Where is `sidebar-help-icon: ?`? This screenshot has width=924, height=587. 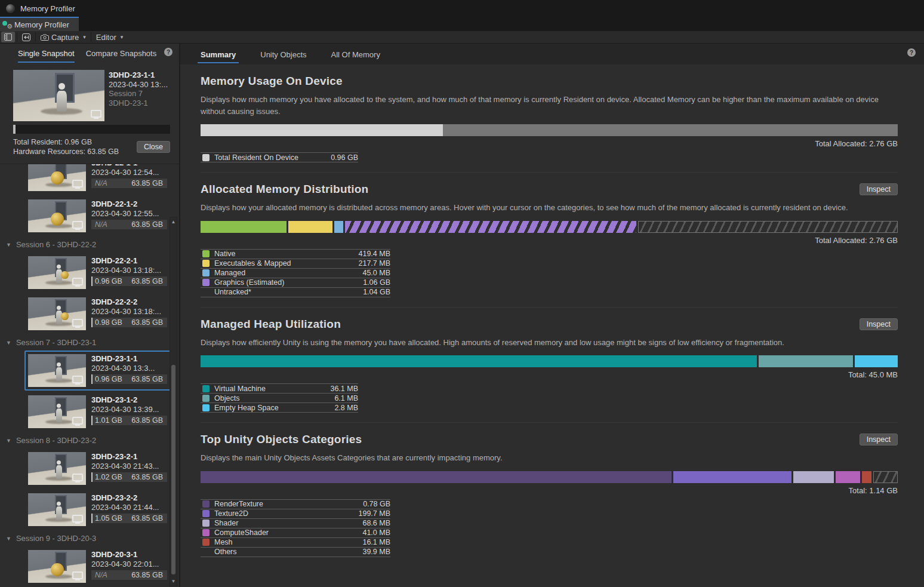
sidebar-help-icon: ? is located at coordinates (168, 52).